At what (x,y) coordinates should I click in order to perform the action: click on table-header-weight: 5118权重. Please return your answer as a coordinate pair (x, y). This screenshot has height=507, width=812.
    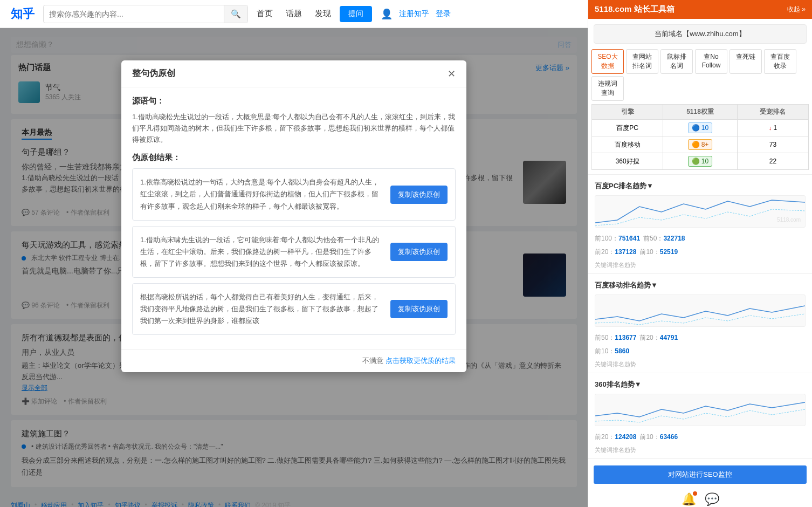
    Looking at the image, I should click on (700, 112).